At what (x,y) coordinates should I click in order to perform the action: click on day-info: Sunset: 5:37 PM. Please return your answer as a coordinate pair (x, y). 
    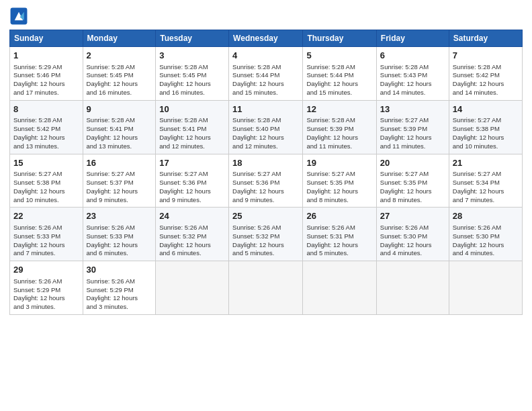
    Looking at the image, I should click on (120, 183).